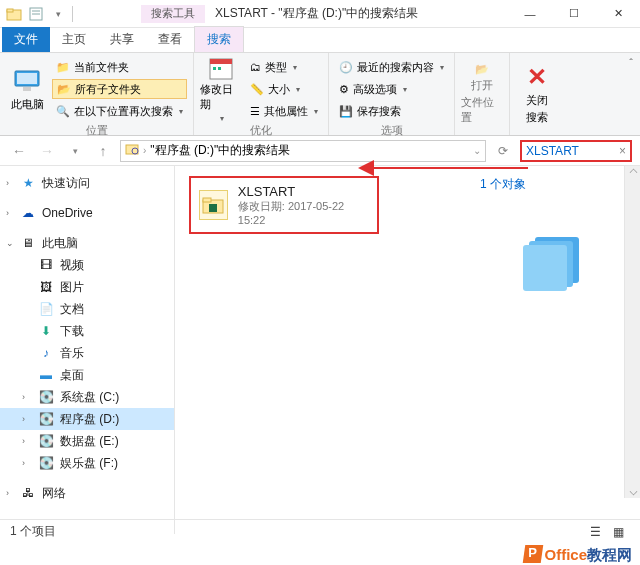  I want to click on size-button: 📏大小▾, so click(284, 89).